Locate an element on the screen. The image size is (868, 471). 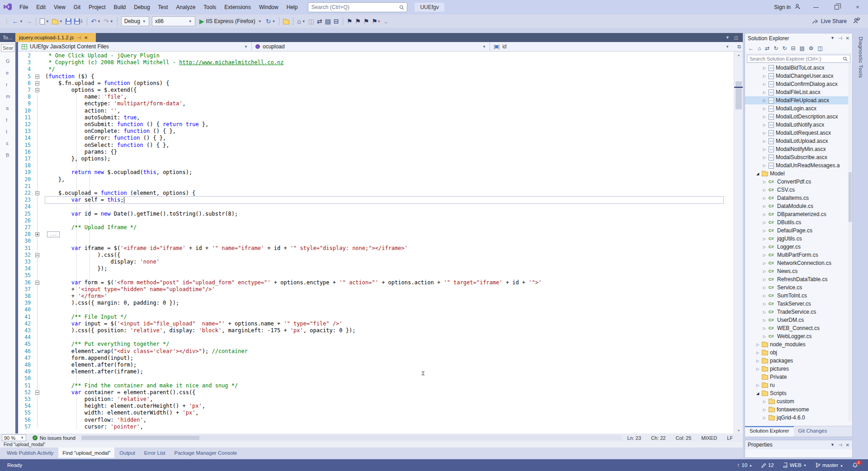
search-input: Search (Ctrl+Q) is located at coordinates (358, 7).